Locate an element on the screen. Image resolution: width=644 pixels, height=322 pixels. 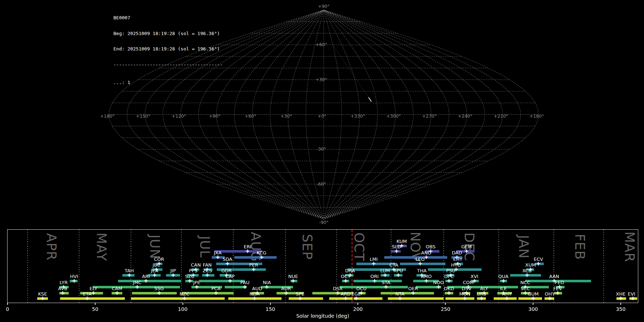
shower-peak-marker-lum: + is located at coordinates (385, 275).